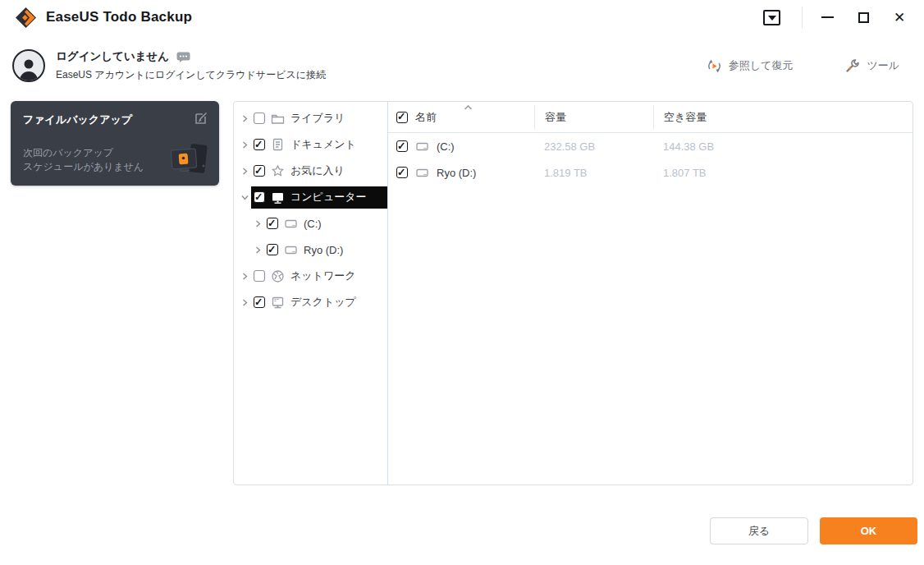  What do you see at coordinates (29, 66) in the screenshot?
I see `avatar` at bounding box center [29, 66].